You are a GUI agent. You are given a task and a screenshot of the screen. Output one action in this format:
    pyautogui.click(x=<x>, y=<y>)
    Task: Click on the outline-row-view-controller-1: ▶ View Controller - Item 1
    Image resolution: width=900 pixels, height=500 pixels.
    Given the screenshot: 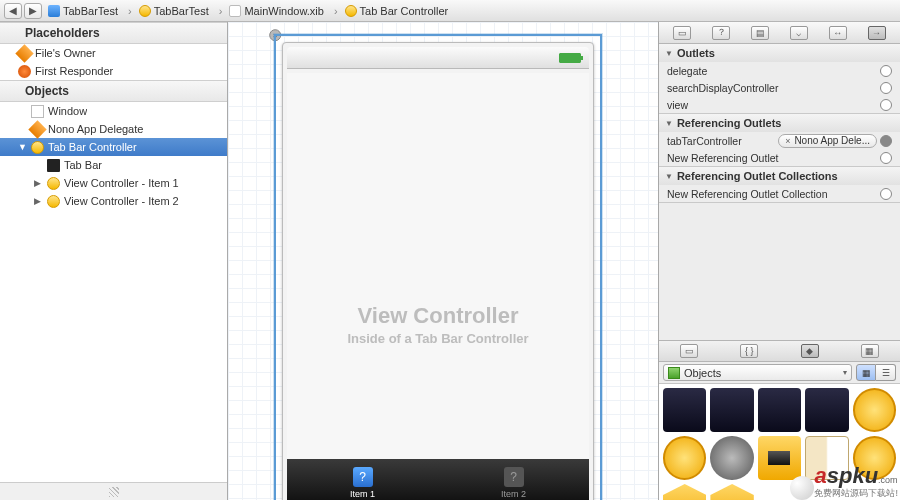 What is the action you would take?
    pyautogui.click(x=114, y=183)
    